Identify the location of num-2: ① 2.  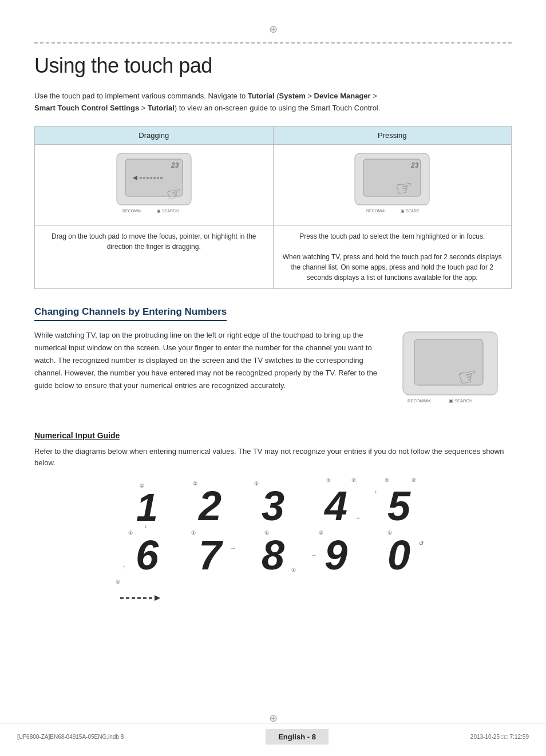
(210, 506).